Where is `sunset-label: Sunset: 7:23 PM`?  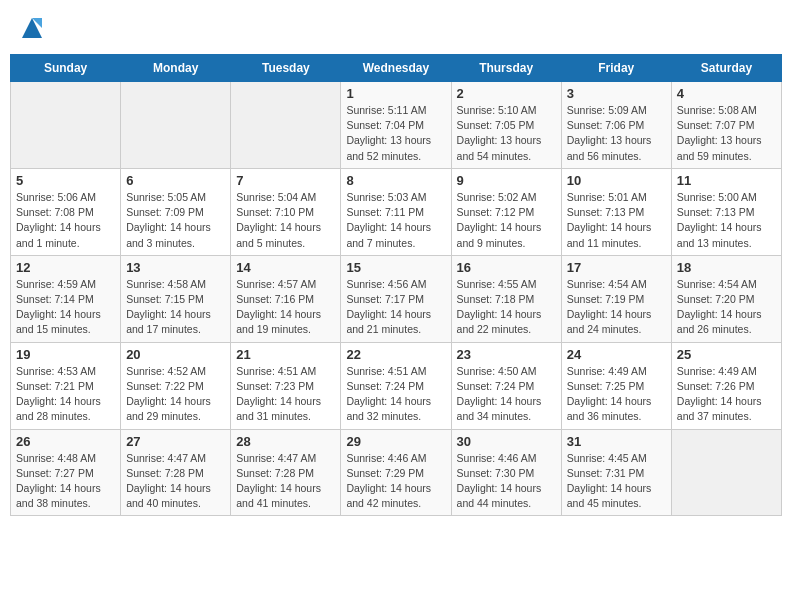 sunset-label: Sunset: 7:23 PM is located at coordinates (275, 386).